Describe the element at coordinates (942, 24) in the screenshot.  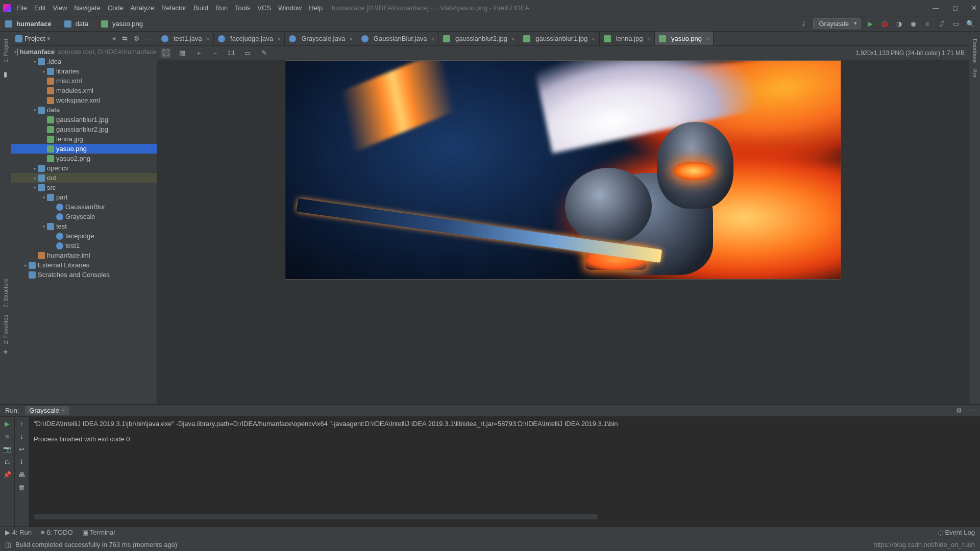
I see `update-icon: ⇵` at that location.